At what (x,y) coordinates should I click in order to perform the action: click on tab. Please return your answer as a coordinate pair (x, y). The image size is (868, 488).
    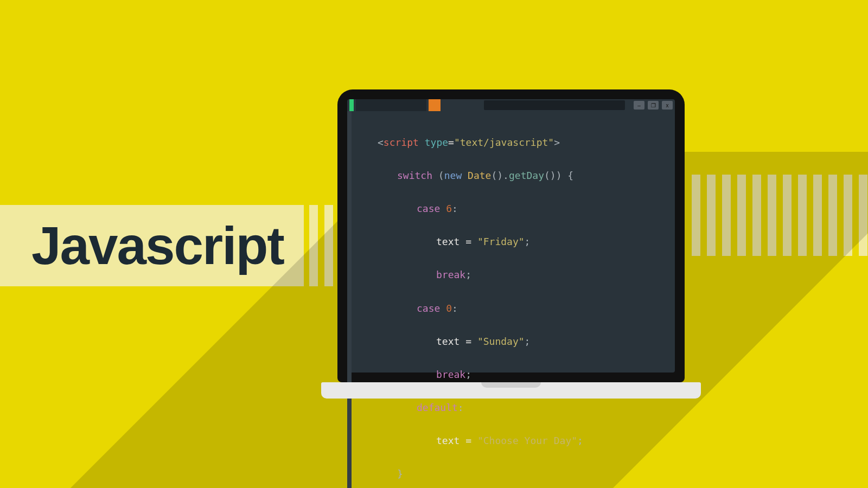
    Looking at the image, I should click on (391, 105).